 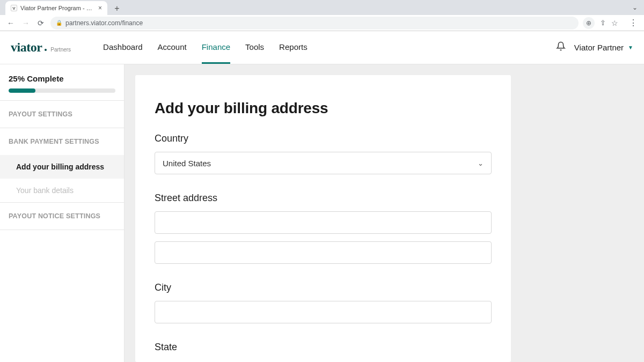 What do you see at coordinates (14, 8) in the screenshot?
I see `tab-favicon: V` at bounding box center [14, 8].